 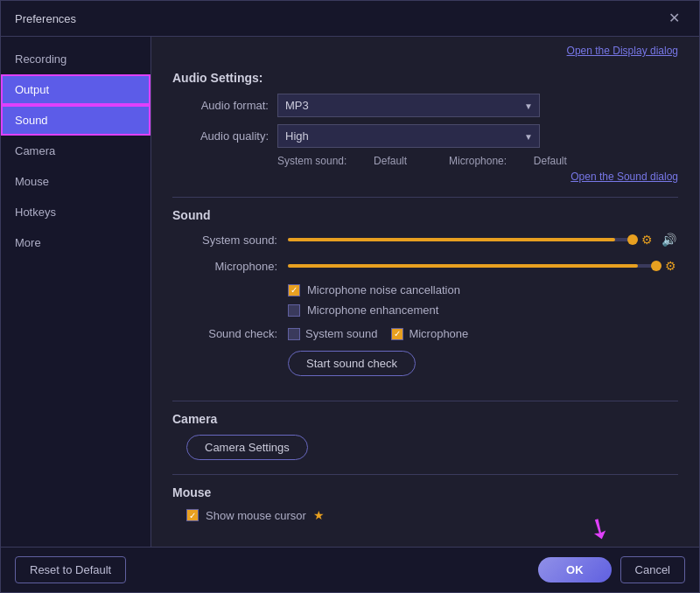 I want to click on microphone-slider-track, so click(x=472, y=266).